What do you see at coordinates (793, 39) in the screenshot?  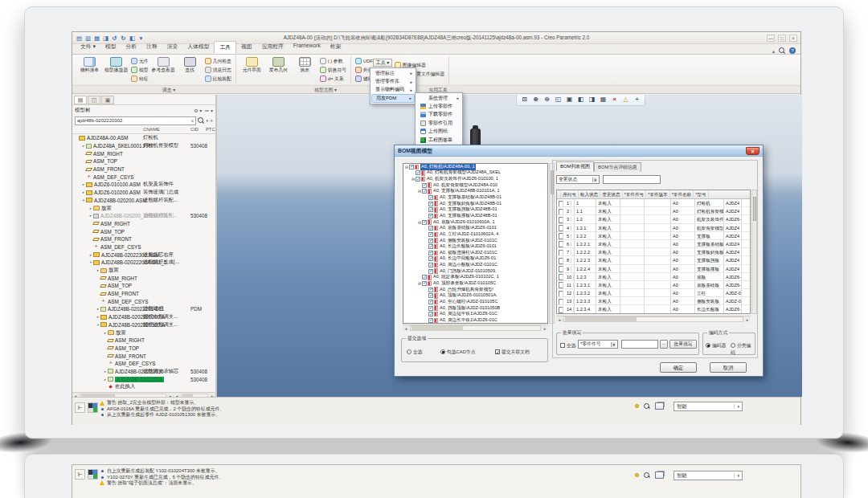 I see `close-button: ×` at bounding box center [793, 39].